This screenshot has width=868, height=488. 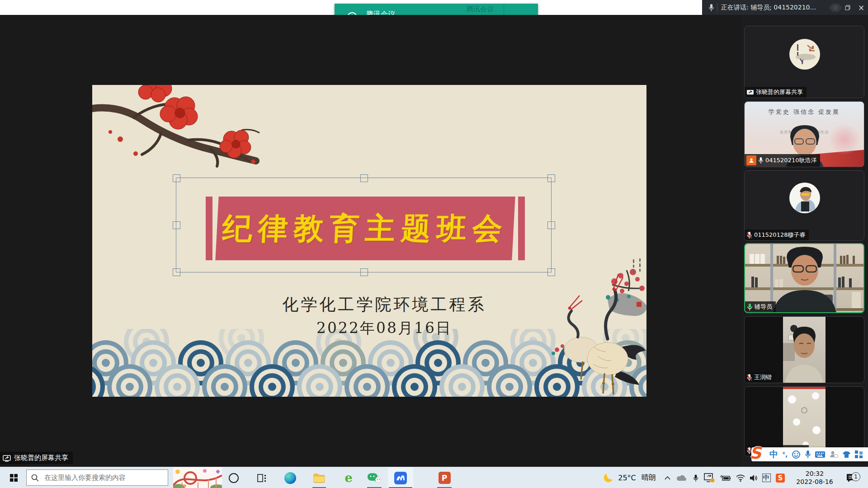 I want to click on restore-window-button, so click(x=848, y=7).